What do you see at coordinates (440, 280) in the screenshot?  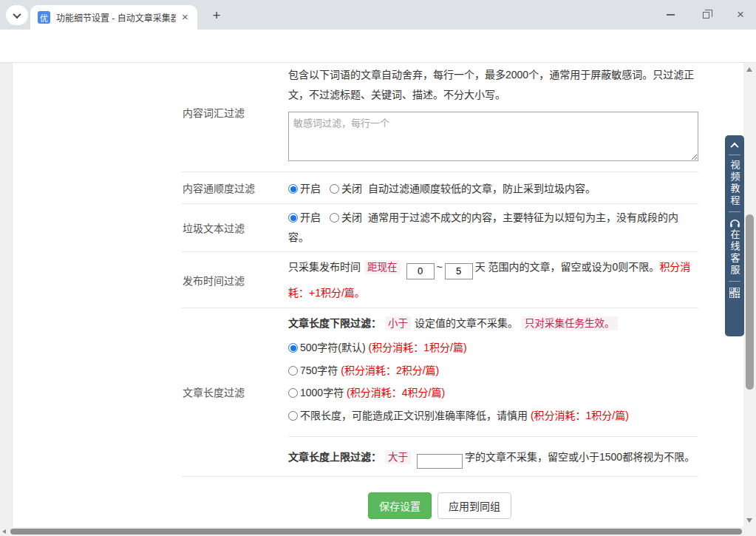 I see `row-pubtime-filter: 发布时间过滤 只采集发布时间距现在~天 范围内的文章，留空或设为0则不限。积分消…` at bounding box center [440, 280].